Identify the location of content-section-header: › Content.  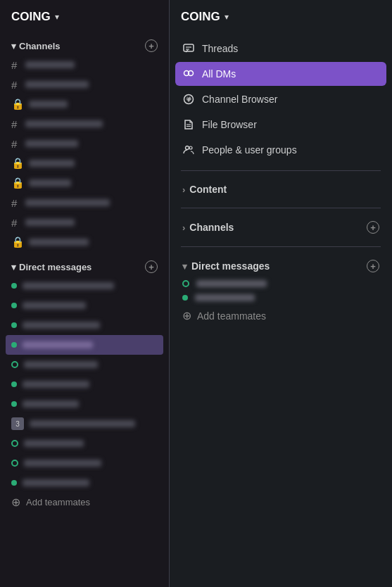
(281, 189).